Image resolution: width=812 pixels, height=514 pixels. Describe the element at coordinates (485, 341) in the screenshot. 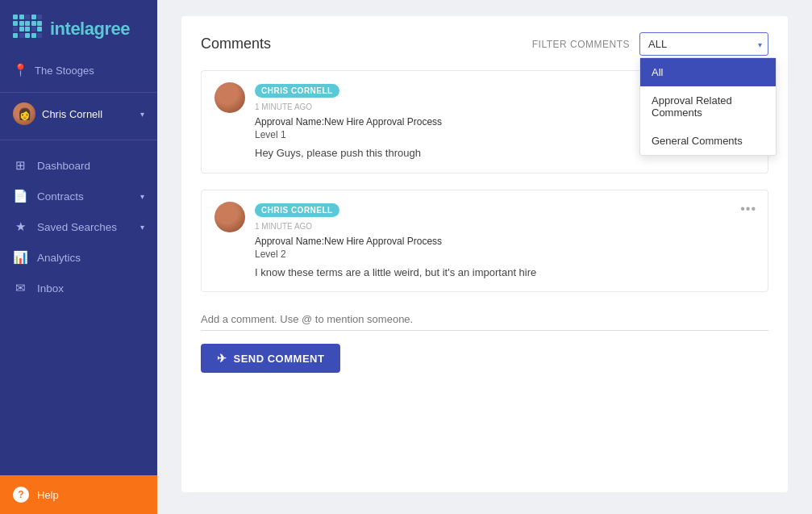

I see `comment-input-area: ✈ SEND COMMENT` at that location.